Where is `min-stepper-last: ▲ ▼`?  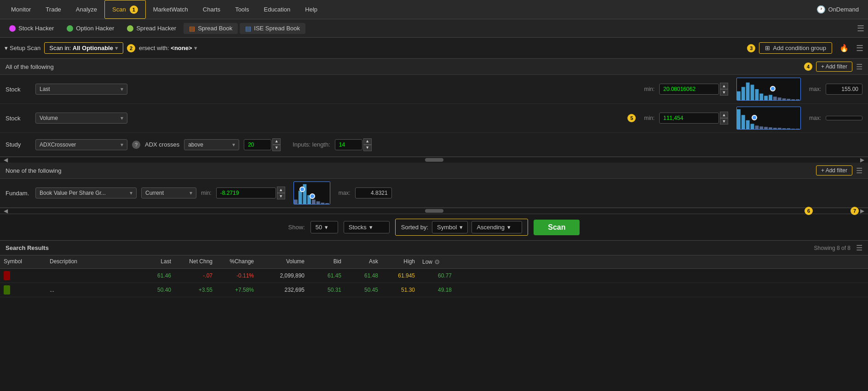
min-stepper-last: ▲ ▼ is located at coordinates (724, 89).